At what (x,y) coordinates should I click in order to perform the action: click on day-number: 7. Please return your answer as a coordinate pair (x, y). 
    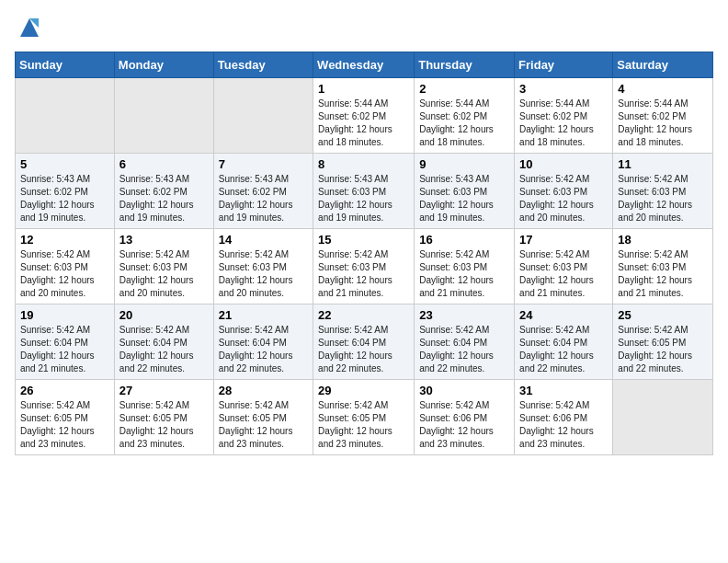
    Looking at the image, I should click on (263, 164).